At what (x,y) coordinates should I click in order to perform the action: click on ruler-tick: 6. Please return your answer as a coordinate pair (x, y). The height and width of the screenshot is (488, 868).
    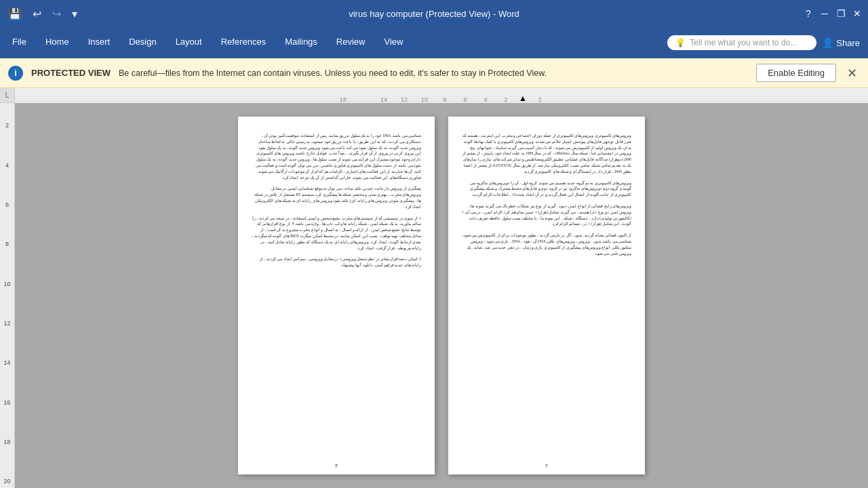
    Looking at the image, I should click on (465, 100).